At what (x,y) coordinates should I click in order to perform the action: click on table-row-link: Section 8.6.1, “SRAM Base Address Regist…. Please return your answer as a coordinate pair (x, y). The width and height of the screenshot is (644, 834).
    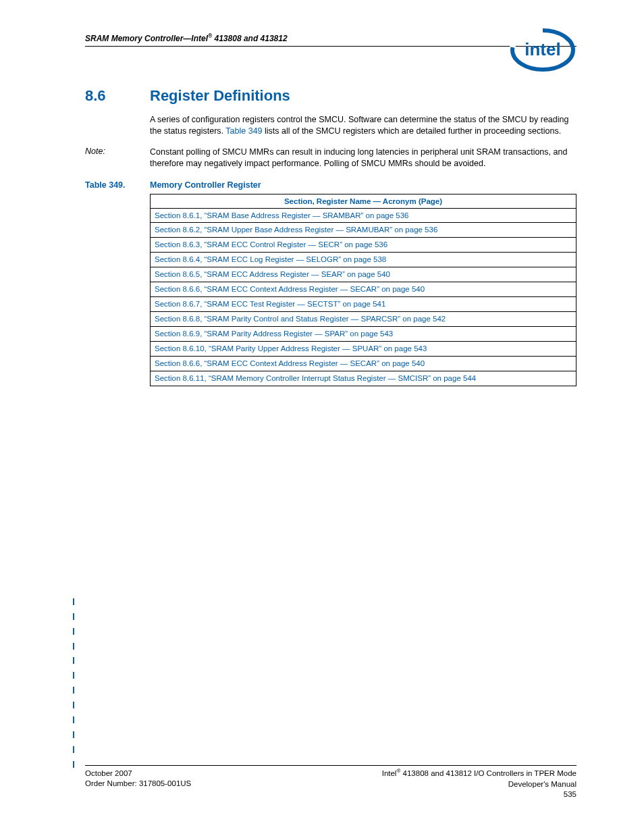
    Looking at the image, I should click on (363, 215).